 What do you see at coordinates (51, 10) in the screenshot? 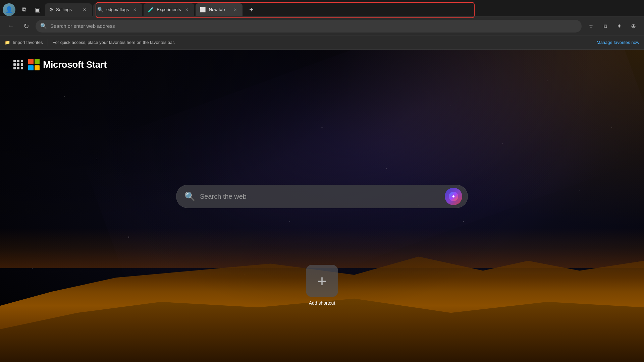
I see `settings-tab-icon: ⚙` at bounding box center [51, 10].